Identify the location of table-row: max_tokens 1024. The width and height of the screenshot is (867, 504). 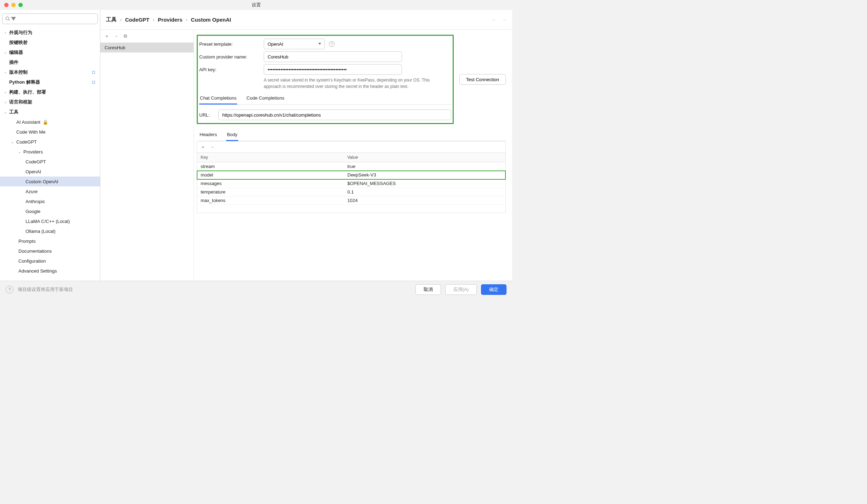
(351, 201).